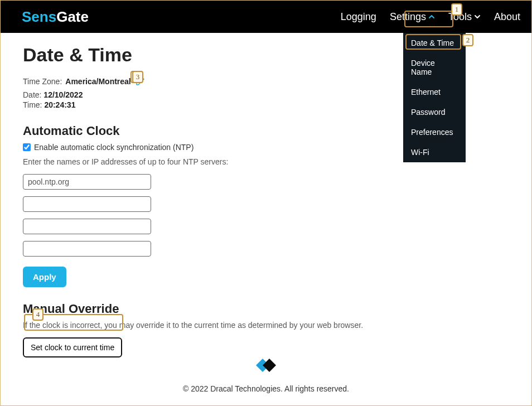  What do you see at coordinates (38, 315) in the screenshot?
I see `annotation-marker-4: 4` at bounding box center [38, 315].